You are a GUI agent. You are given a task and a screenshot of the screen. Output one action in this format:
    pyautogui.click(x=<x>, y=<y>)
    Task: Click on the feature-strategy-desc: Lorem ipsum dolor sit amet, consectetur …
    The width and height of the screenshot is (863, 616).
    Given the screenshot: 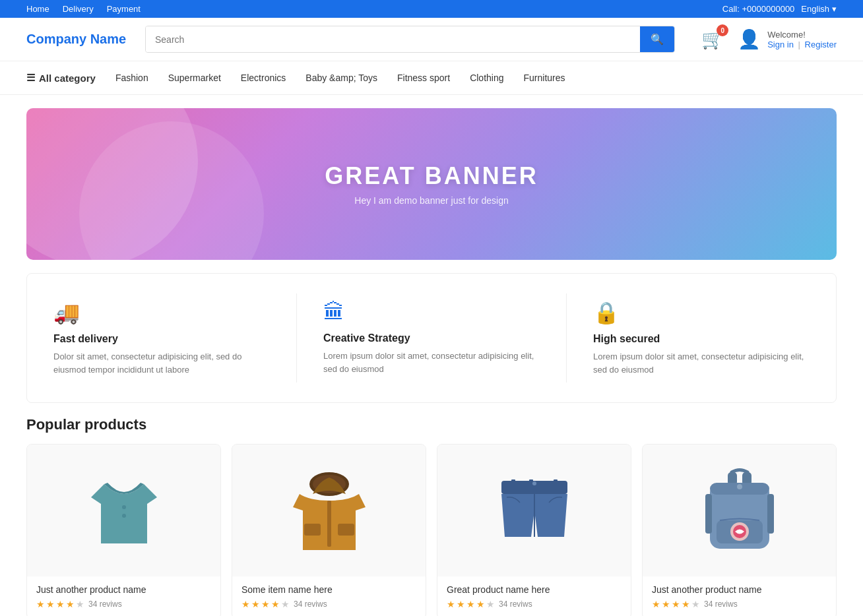 What is the action you would take?
    pyautogui.click(x=431, y=363)
    